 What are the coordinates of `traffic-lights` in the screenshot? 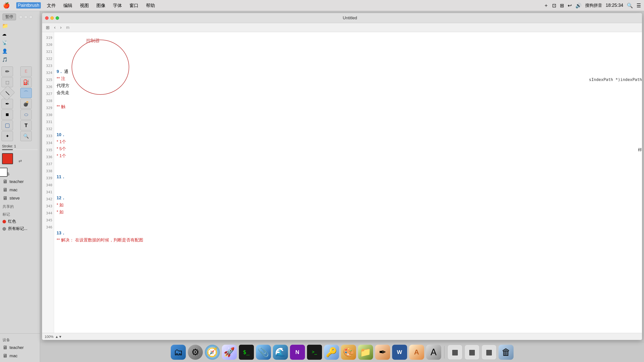 It's located at (26, 17).